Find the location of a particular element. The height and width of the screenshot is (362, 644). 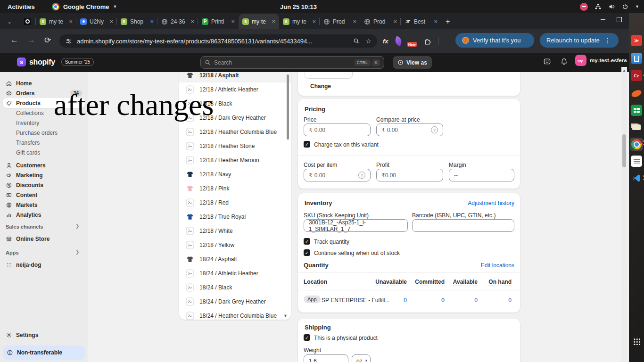

profit-input: ₹0.00 is located at coordinates (410, 175).